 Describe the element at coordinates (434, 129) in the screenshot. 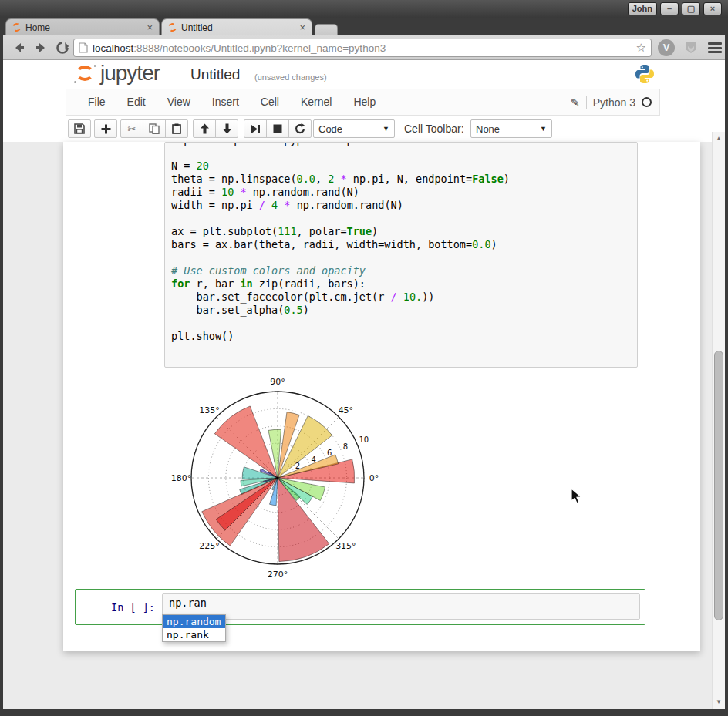

I see `cell-toolbar-label: Cell Toolbar:` at that location.